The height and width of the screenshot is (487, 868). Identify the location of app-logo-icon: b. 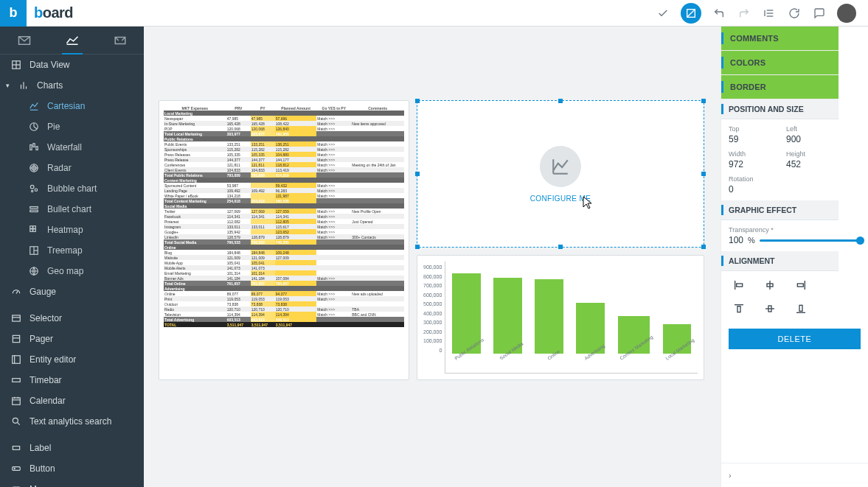
(13, 13).